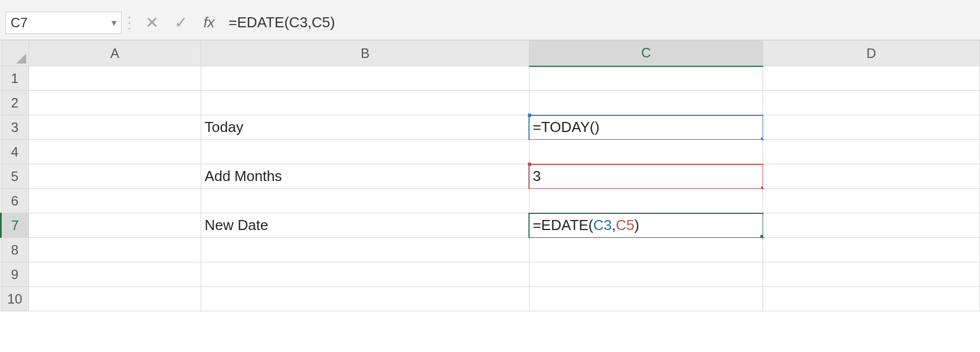  What do you see at coordinates (491, 250) in the screenshot?
I see `row-8: 8` at bounding box center [491, 250].